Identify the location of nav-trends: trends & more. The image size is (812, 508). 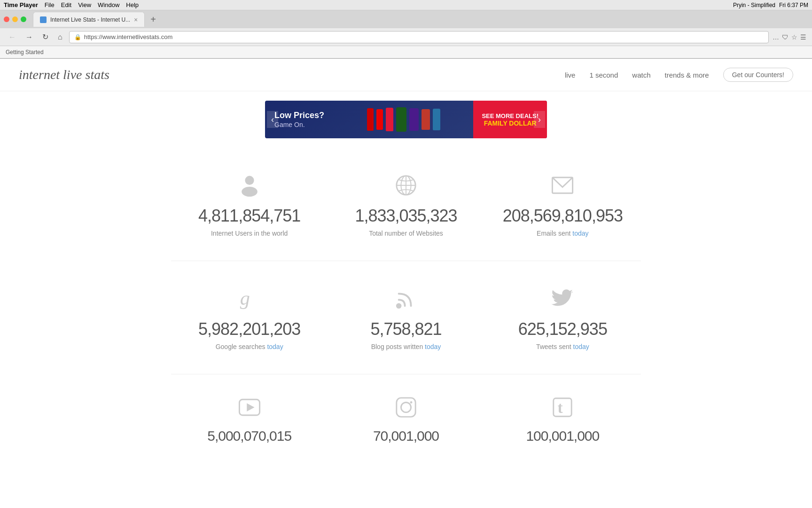
(687, 75).